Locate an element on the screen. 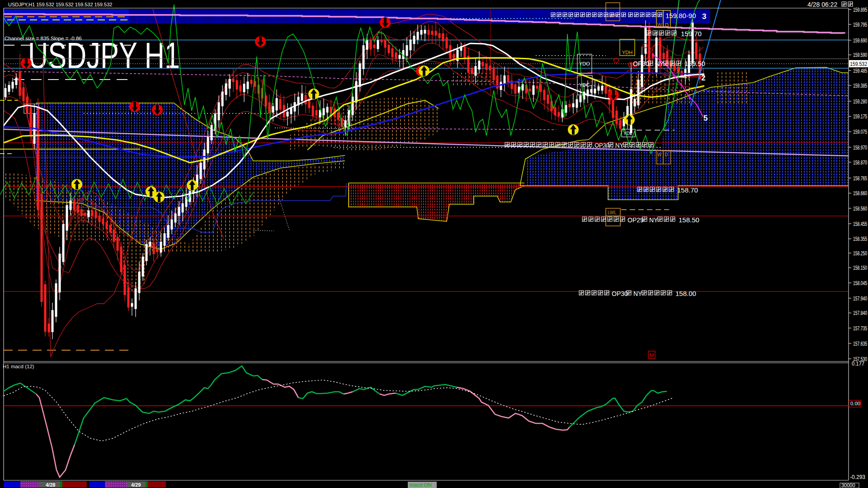 This screenshot has width=868, height=488. svg-text: 159.532 is located at coordinates (859, 64).